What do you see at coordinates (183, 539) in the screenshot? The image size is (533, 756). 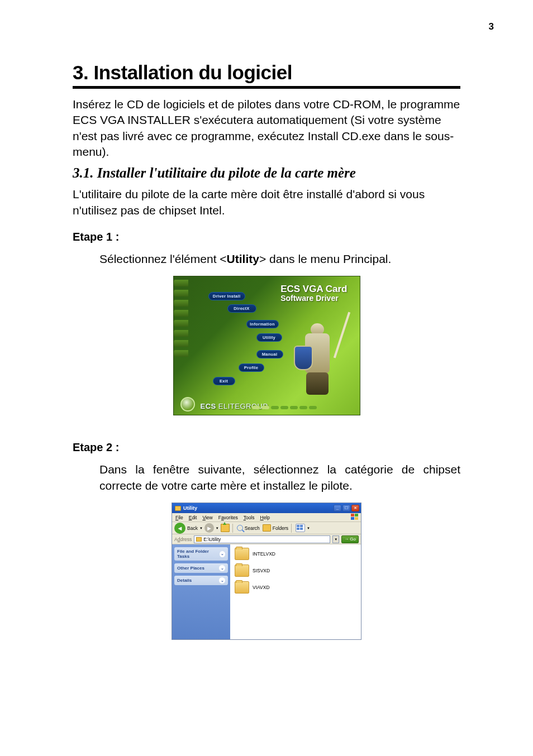 I see `address-label: Address` at bounding box center [183, 539].